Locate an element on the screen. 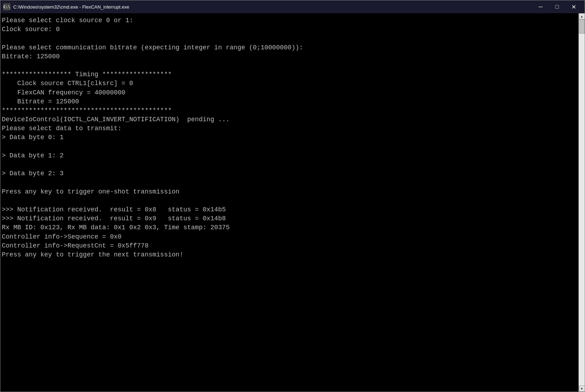 The width and height of the screenshot is (585, 392). terminal-line-7: ****************** Timing **************… is located at coordinates (87, 74).